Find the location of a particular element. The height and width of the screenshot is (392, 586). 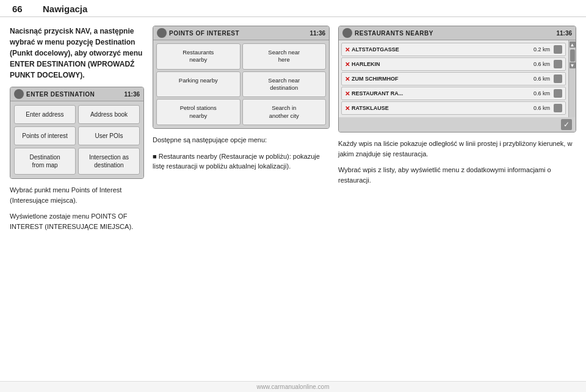

page-footer: www.carmanualonline.com is located at coordinates (293, 387).